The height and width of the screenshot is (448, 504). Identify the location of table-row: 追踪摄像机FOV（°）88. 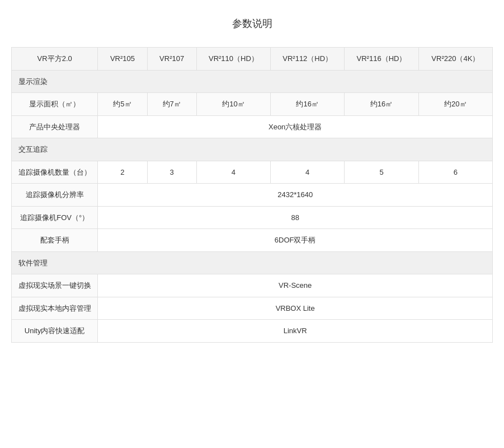
(252, 217).